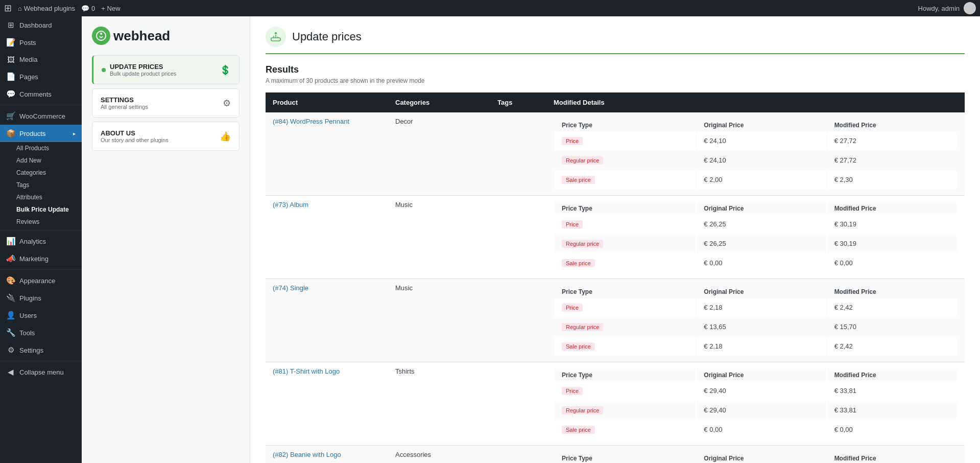  Describe the element at coordinates (41, 259) in the screenshot. I see `sidebar-item-marketing: 📣 Marketing` at that location.